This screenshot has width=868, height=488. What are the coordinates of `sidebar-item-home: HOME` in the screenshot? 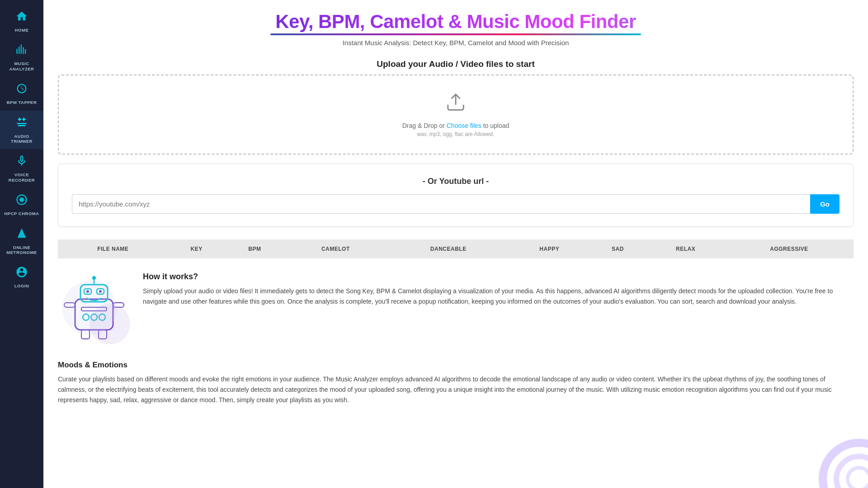 It's located at (22, 21).